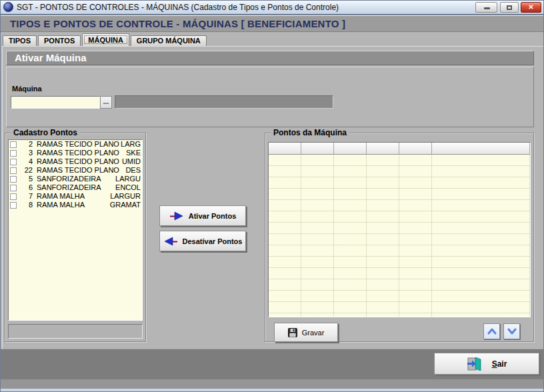 This screenshot has height=392, width=544. What do you see at coordinates (26, 161) in the screenshot?
I see `point-number: 4` at bounding box center [26, 161].